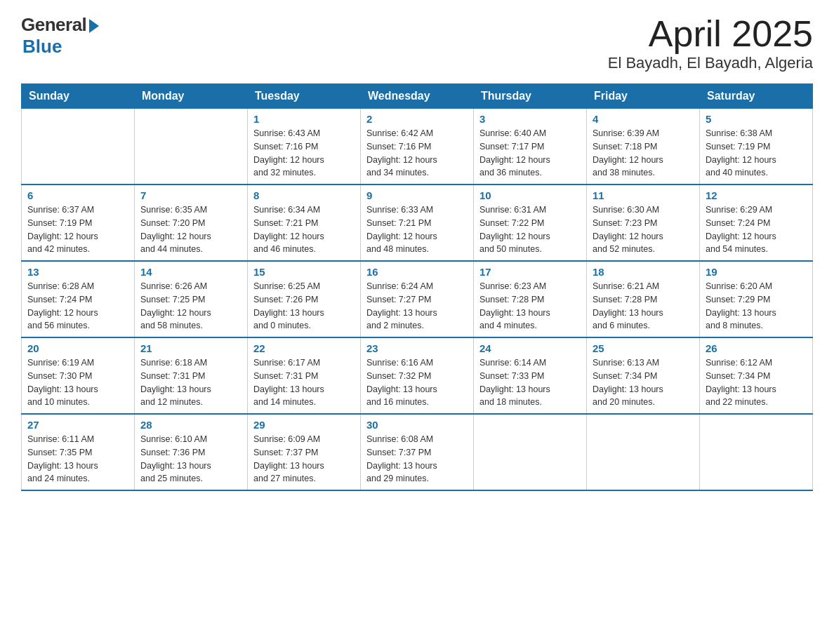 The height and width of the screenshot is (644, 834). I want to click on calendar-cell: 30Sunrise: 6:08 AMSunset: 7:37 PMDayligh…, so click(417, 452).